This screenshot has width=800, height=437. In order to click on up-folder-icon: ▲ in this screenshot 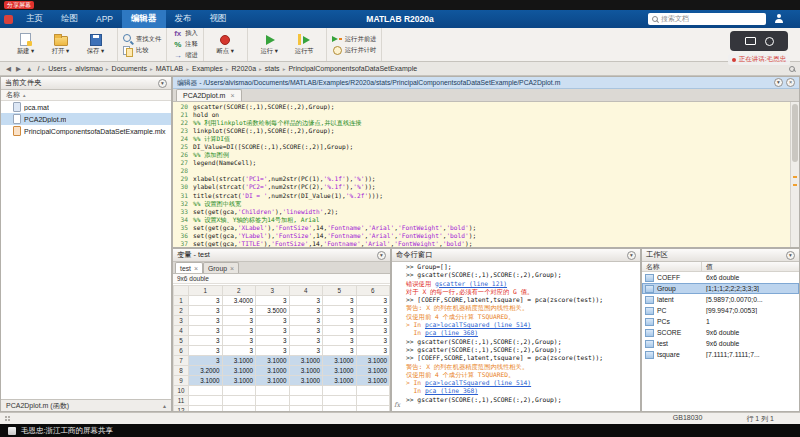, I will do `click(29, 68)`.